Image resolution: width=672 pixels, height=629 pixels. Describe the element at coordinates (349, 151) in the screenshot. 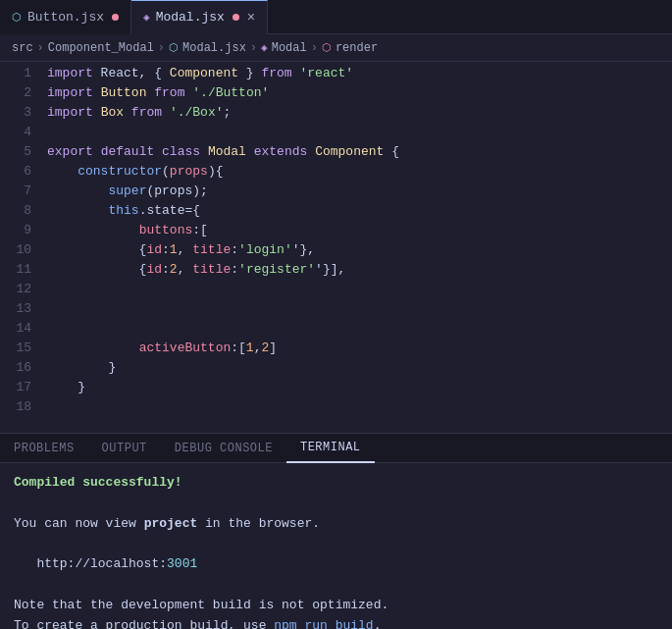

I see `token-cls: Component` at that location.